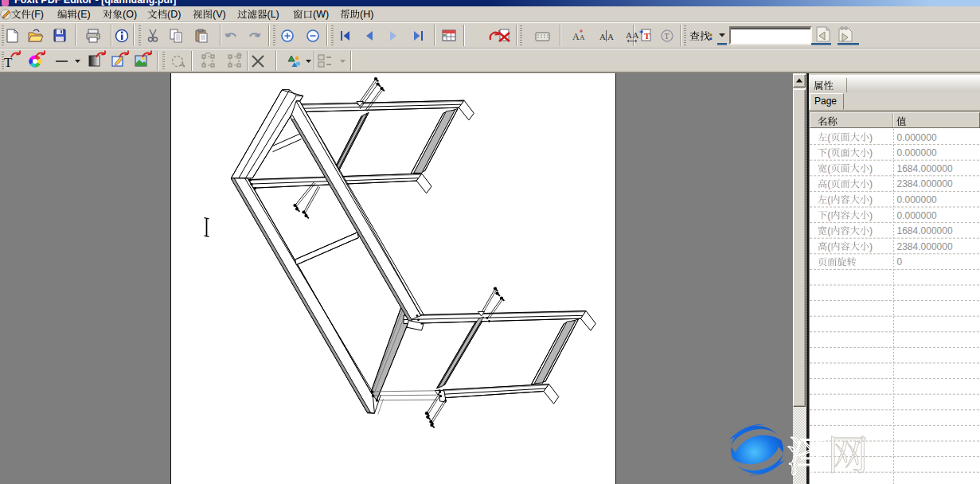  Describe the element at coordinates (130, 14) in the screenshot. I see `svg-text: (O)` at that location.